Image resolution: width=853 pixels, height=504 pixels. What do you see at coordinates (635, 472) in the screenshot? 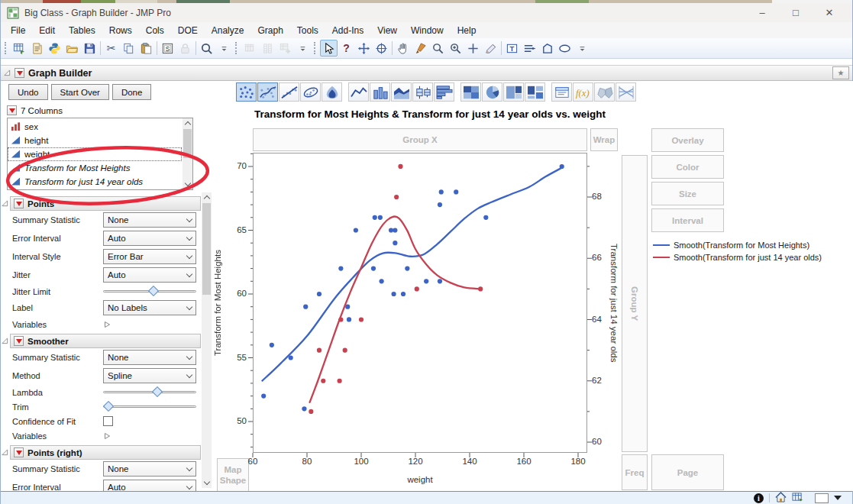
I see `freq-drop-zone: Freq` at bounding box center [635, 472].